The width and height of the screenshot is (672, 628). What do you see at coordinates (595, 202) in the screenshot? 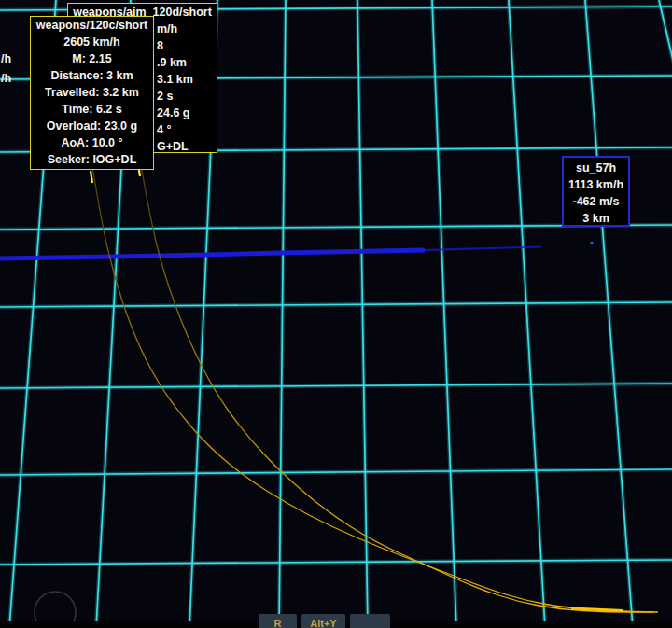
I see `tooltip-line: -462 m/s` at bounding box center [595, 202].